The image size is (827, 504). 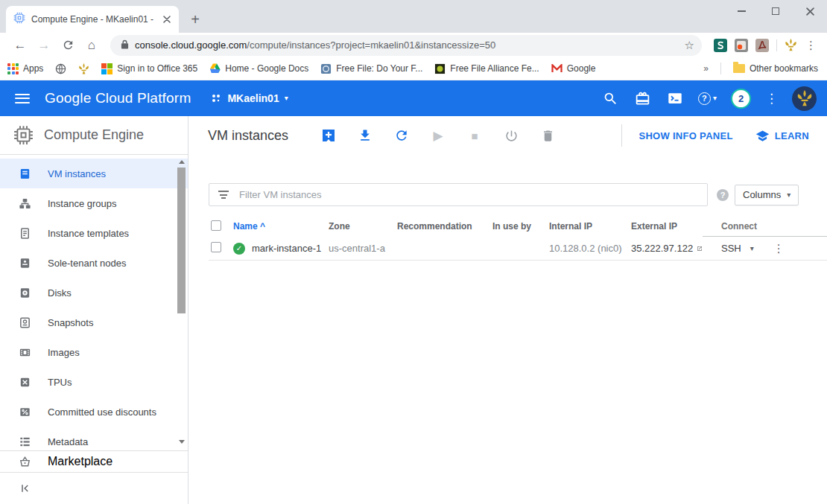 I want to click on show-info-panel-button: SHOW INFO PANEL, so click(x=685, y=135).